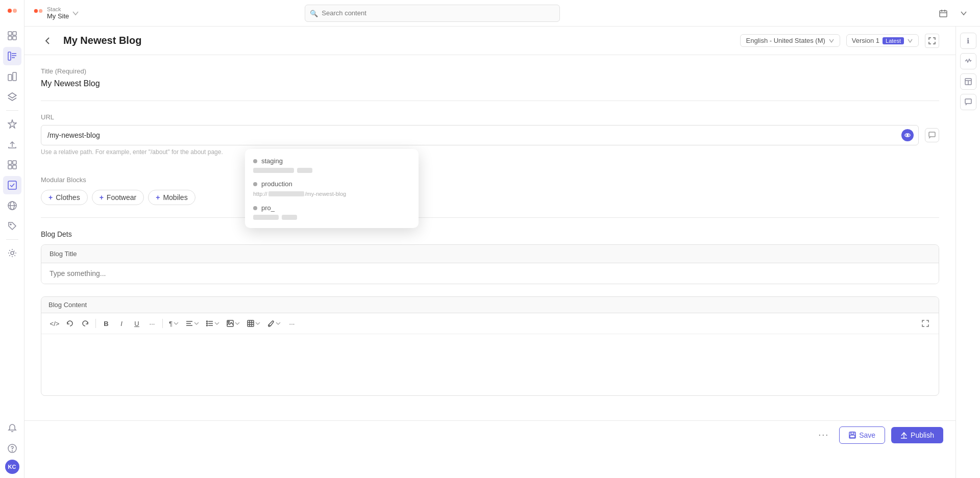 This screenshot has height=478, width=980. What do you see at coordinates (12, 206) in the screenshot?
I see `sidebar-item-globe` at bounding box center [12, 206].